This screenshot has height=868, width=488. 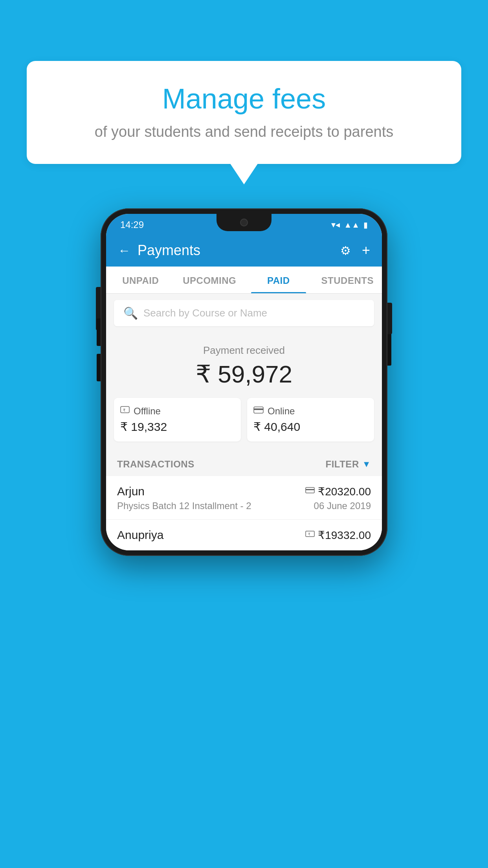 What do you see at coordinates (178, 420) in the screenshot?
I see `offline-payment-card: ₹ Offline ₹ 19,332` at bounding box center [178, 420].